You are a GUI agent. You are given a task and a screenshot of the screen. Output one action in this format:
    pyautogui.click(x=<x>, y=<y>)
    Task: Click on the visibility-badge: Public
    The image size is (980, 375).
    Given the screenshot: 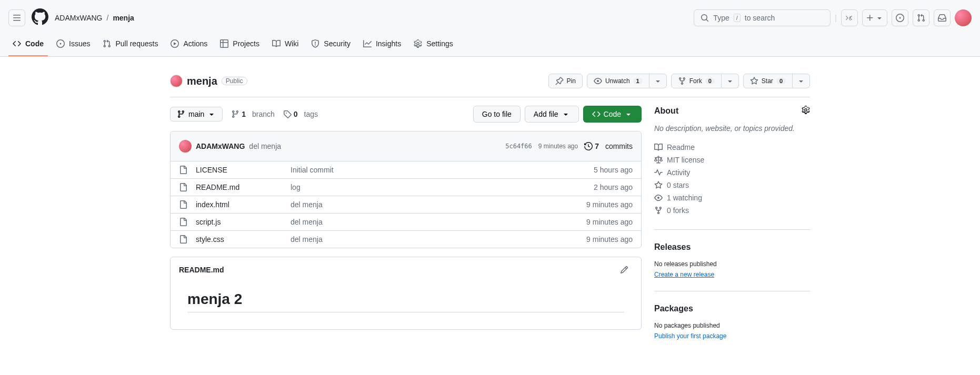 What is the action you would take?
    pyautogui.click(x=235, y=81)
    